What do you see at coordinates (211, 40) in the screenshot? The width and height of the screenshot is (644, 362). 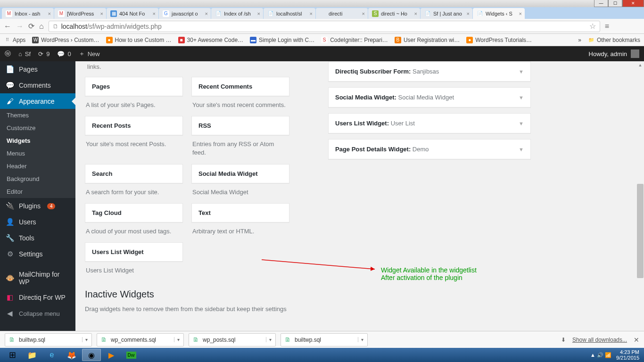 I see `bookmark-item: ■30+ Awesome Code…` at bounding box center [211, 40].